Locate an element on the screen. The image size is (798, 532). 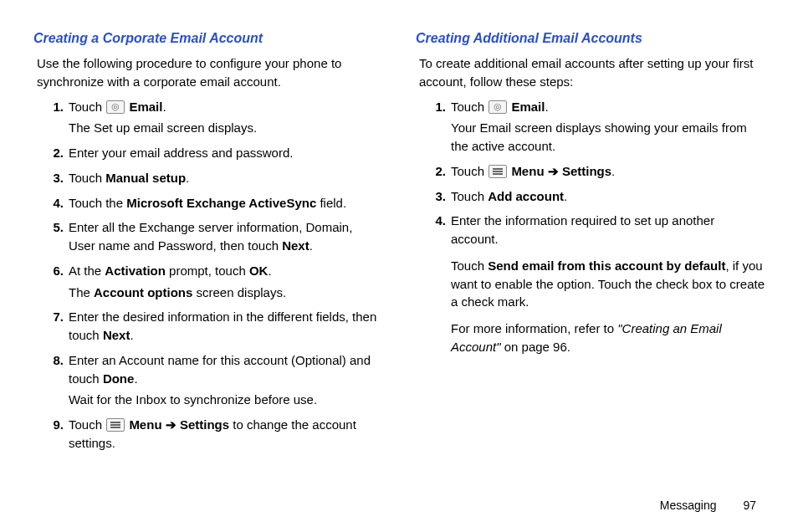
step-text: Touch the Microsoft Exchange ActiveSync … is located at coordinates (207, 202).